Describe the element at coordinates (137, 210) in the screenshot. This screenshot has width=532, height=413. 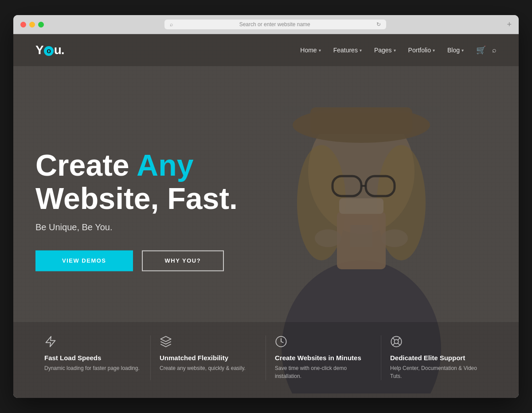
I see `hero-content: Create Any Website, Fast. Be Unique, Be …` at that location.